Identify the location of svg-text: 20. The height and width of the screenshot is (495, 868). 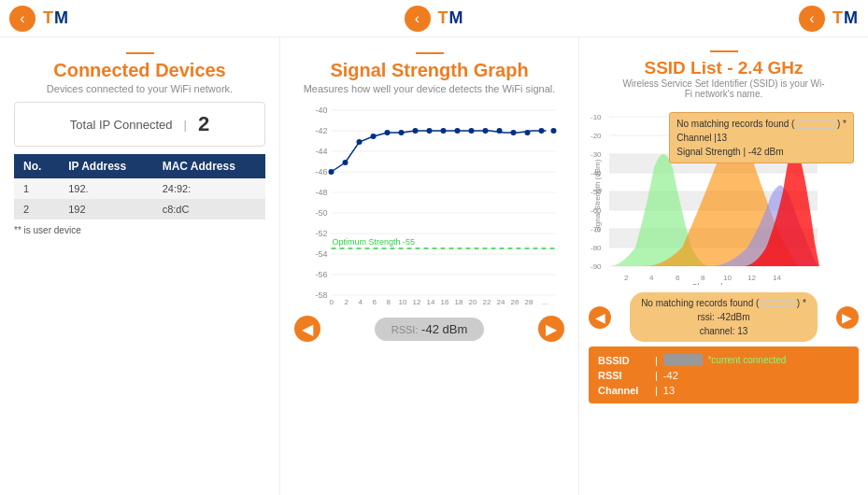
(473, 301).